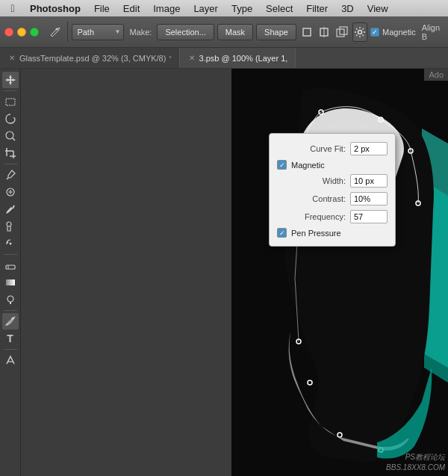  What do you see at coordinates (317, 233) in the screenshot?
I see `pen-pressure-label: Pen Pressure` at bounding box center [317, 233].